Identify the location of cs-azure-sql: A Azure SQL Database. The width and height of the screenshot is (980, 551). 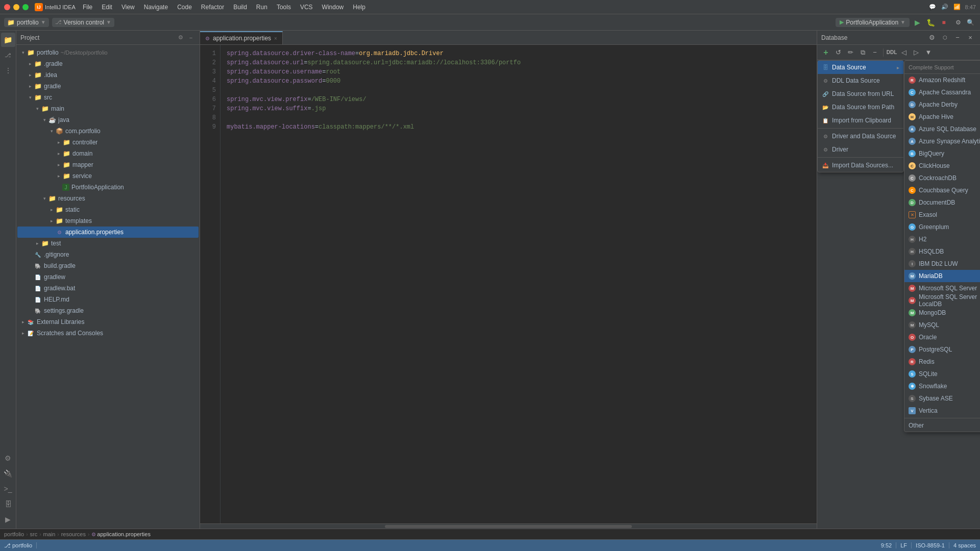
(942, 129).